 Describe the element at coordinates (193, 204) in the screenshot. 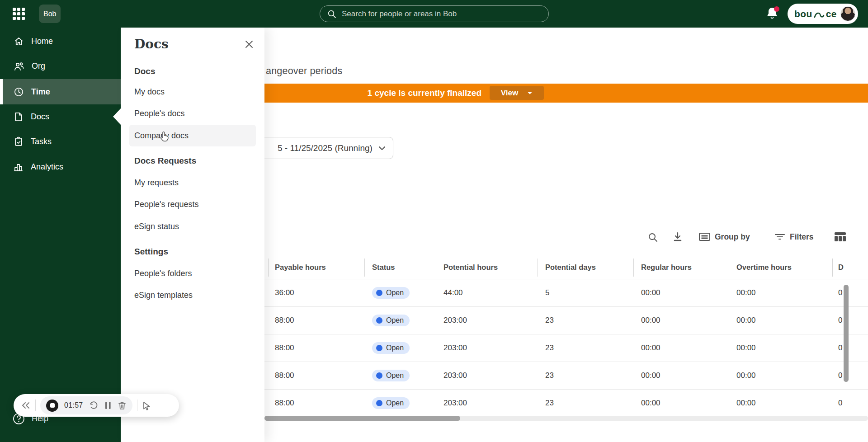

I see `panel-item-peoples-requests: People's requests` at that location.